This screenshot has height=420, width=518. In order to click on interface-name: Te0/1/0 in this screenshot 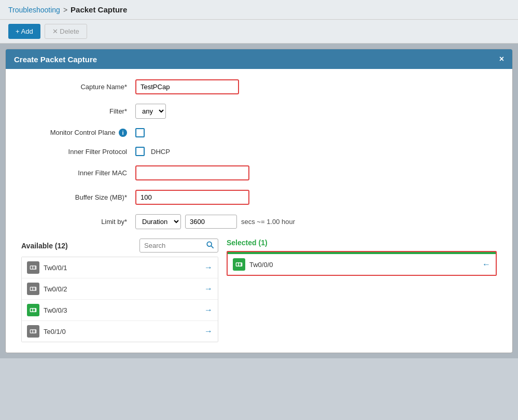, I will do `click(55, 332)`.